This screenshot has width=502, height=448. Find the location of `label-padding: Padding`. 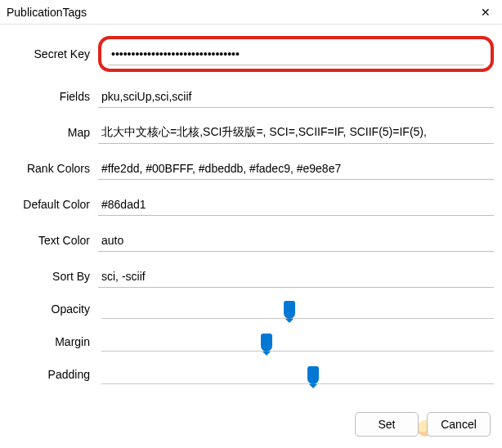

label-padding: Padding is located at coordinates (53, 374).